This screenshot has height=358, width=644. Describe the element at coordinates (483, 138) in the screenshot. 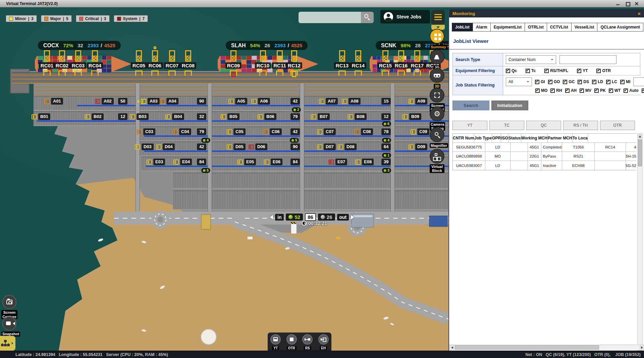

I see `table-column-header: Job Type` at that location.